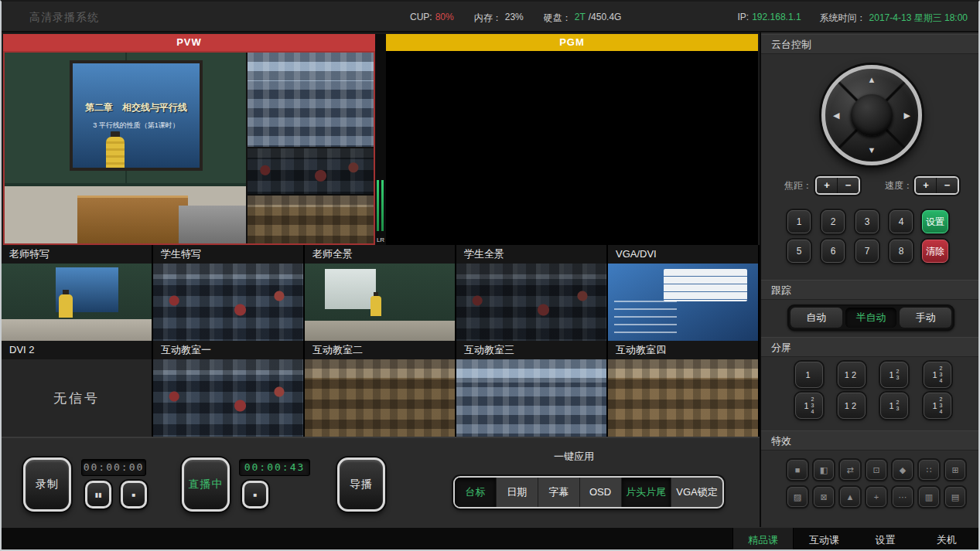 The image size is (980, 551). Describe the element at coordinates (206, 485) in the screenshot. I see `live-button: 直播中` at that location.